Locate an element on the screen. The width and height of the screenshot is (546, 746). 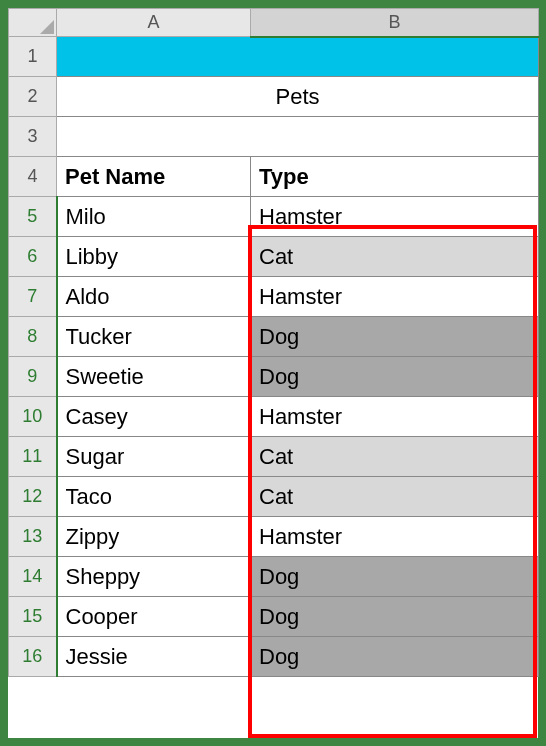
table-row: 14SheppyDog is located at coordinates (274, 577).